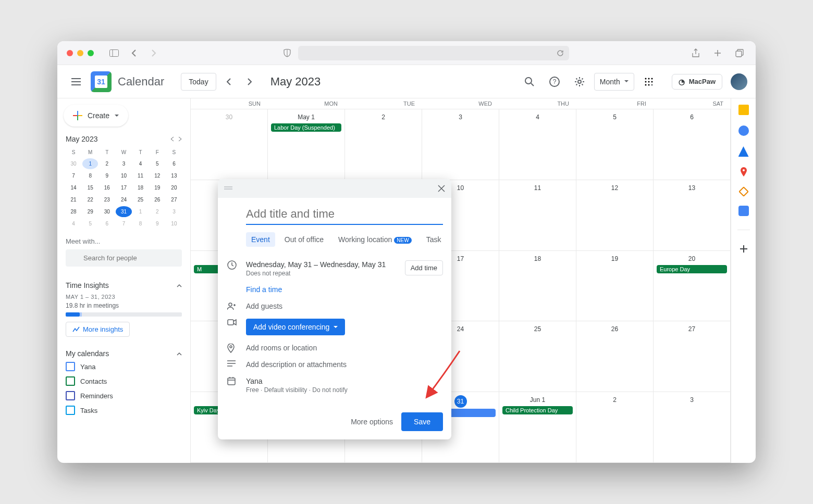 Image resolution: width=813 pixels, height=504 pixels. Describe the element at coordinates (124, 354) in the screenshot. I see `my-calendars-header: My calendars` at that location.